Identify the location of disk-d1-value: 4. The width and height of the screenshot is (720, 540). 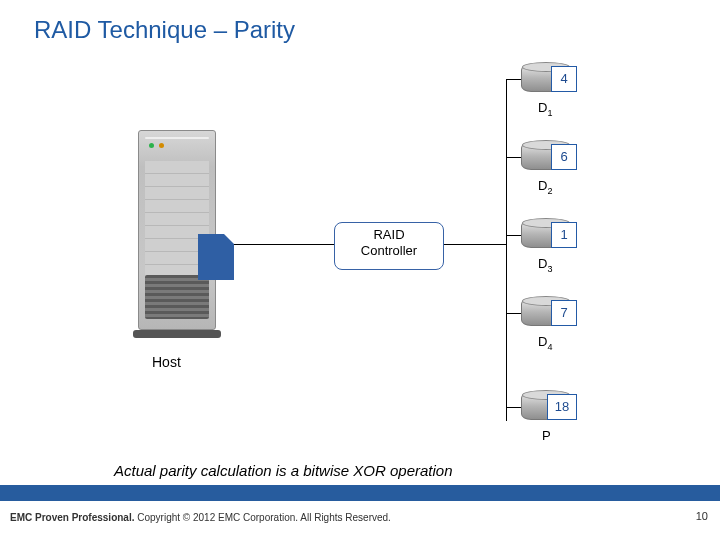
(564, 79).